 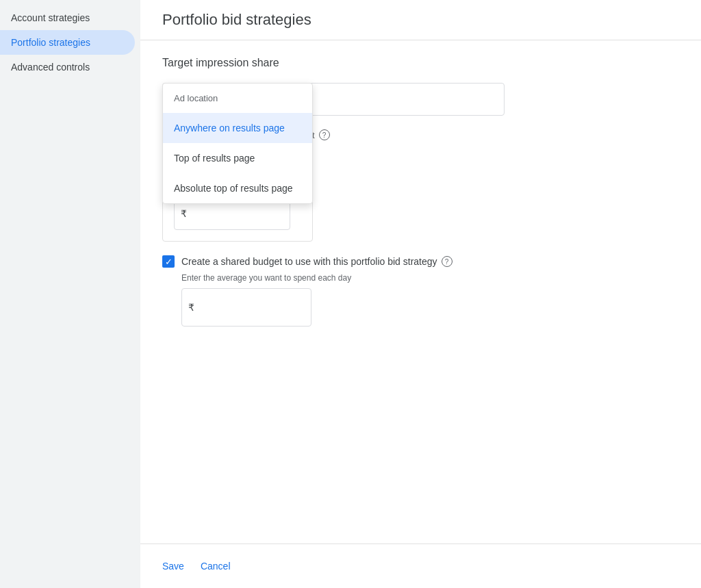 I want to click on ad-location-dropdown-container: Ad location Anywhere on results page Top…, so click(x=333, y=99).